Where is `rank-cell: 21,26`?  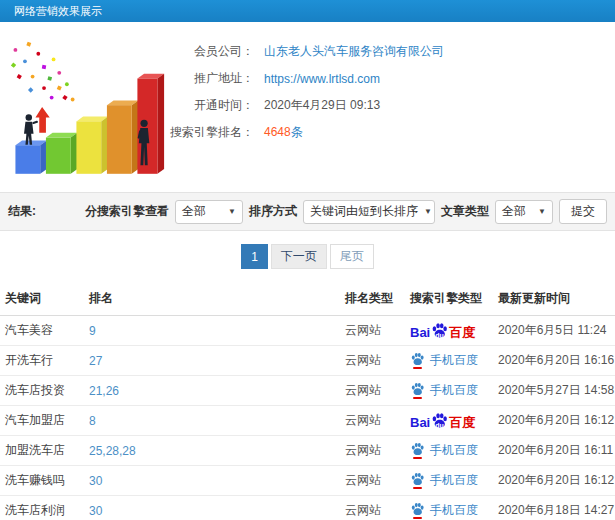
rank-cell: 21,26 is located at coordinates (212, 391).